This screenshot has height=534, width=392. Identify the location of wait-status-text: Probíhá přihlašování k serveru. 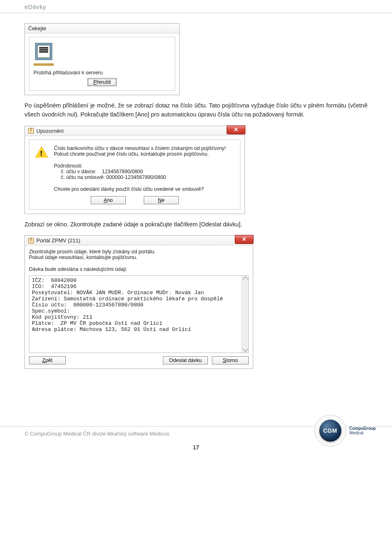
(102, 73).